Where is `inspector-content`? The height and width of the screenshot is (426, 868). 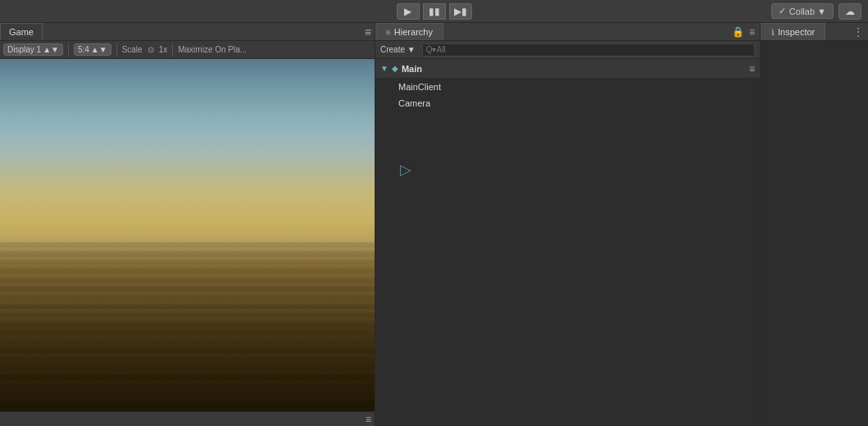
inspector-content is located at coordinates (815, 233).